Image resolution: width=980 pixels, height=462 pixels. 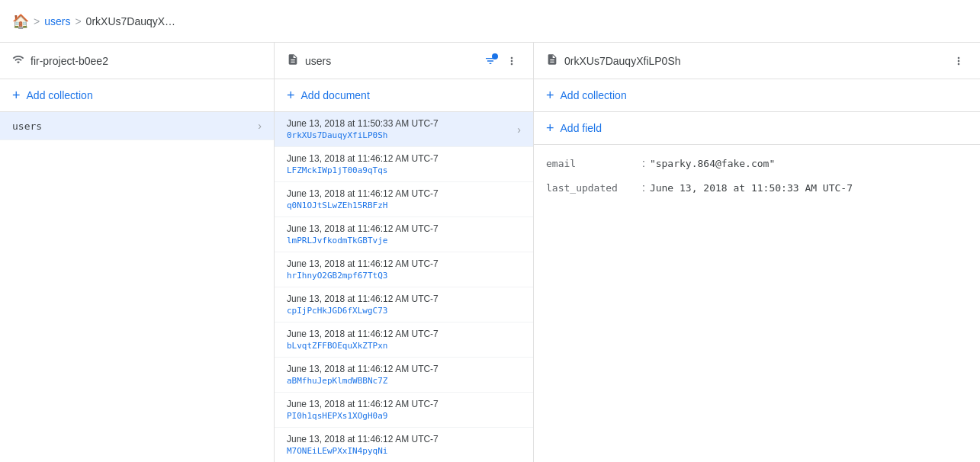 What do you see at coordinates (404, 130) in the screenshot?
I see `doc-list-item: June 13, 2018 at 11:50:33 AM UTC-70rkXUs…` at bounding box center [404, 130].